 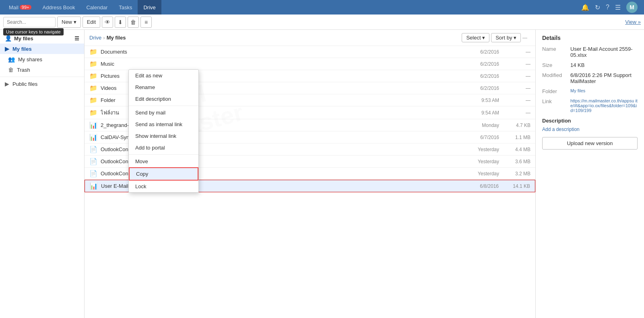 I want to click on context-add-to-portal: Add to portal, so click(x=163, y=148).